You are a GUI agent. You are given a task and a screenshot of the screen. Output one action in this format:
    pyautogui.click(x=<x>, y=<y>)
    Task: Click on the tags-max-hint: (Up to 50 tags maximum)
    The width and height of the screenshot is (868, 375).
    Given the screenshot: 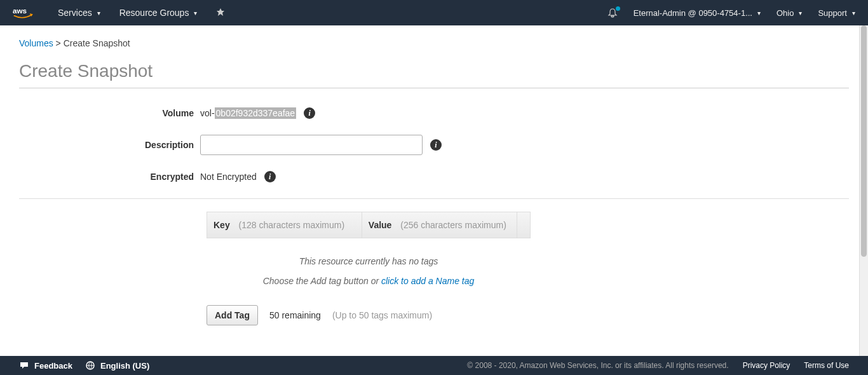 What is the action you would take?
    pyautogui.click(x=383, y=315)
    